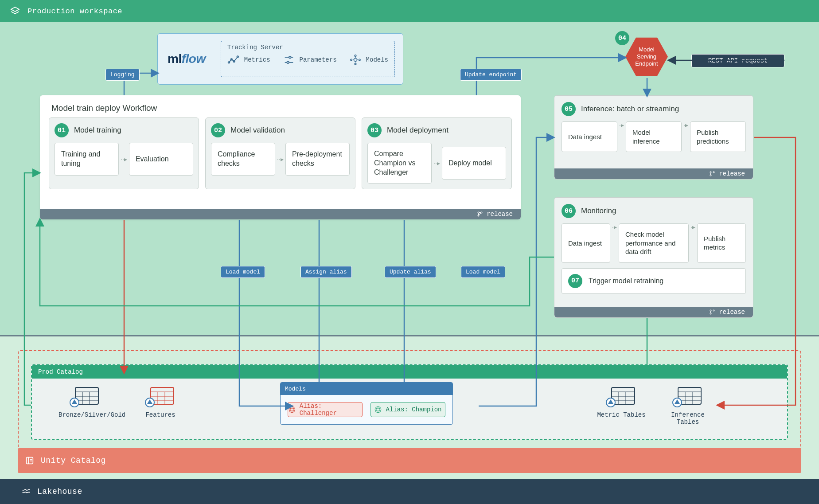 Image resolution: width=819 pixels, height=504 pixels. Describe the element at coordinates (243, 272) in the screenshot. I see `label-load-model-l: Load model` at that location.